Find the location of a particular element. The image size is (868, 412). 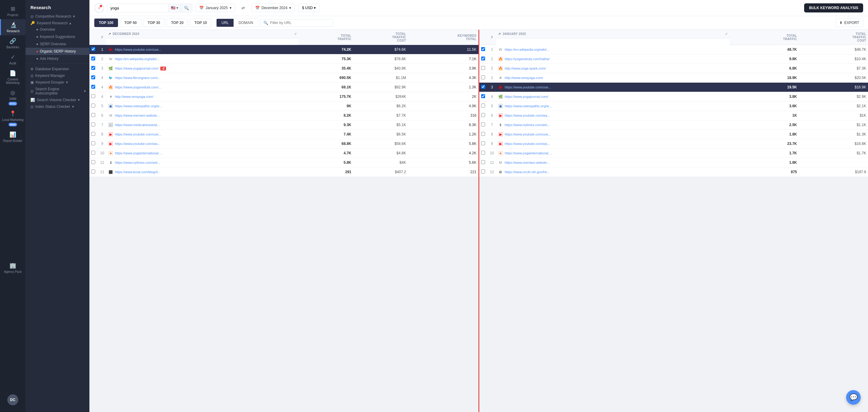

sidebar-item-projects: ⊞ Projects is located at coordinates (13, 11).